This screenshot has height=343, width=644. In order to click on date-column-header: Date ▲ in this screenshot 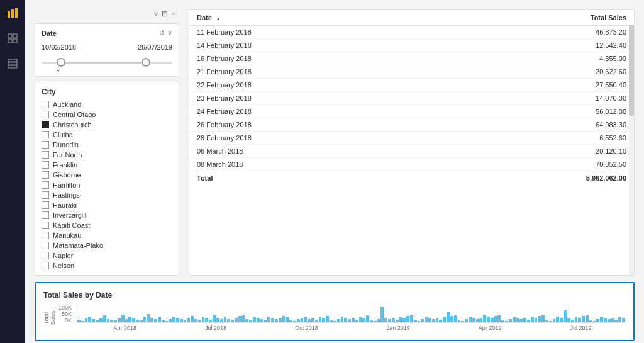, I will do `click(313, 18)`.